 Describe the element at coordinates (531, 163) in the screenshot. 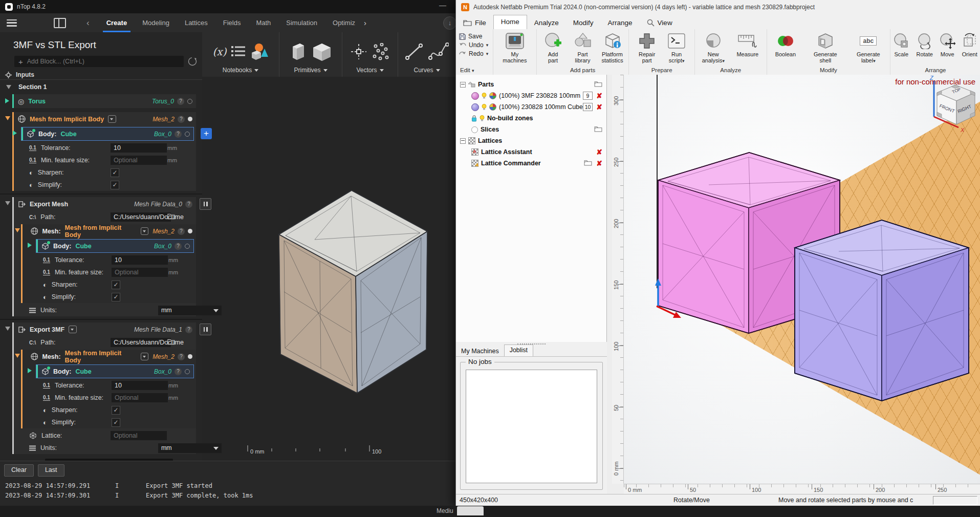

I see `tree-row-lattice-commander: Lattice Commander ✘` at that location.